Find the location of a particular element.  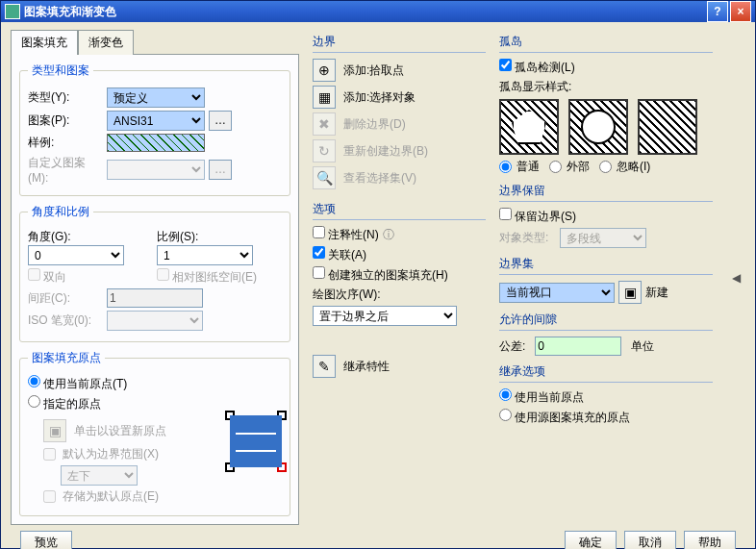

collapse-button: ◀ is located at coordinates (736, 278).